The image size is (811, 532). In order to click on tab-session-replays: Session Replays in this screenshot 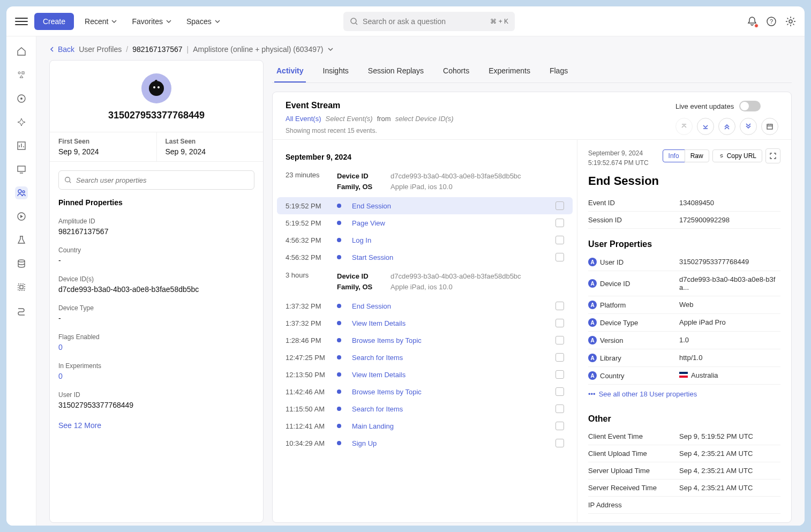, I will do `click(396, 71)`.